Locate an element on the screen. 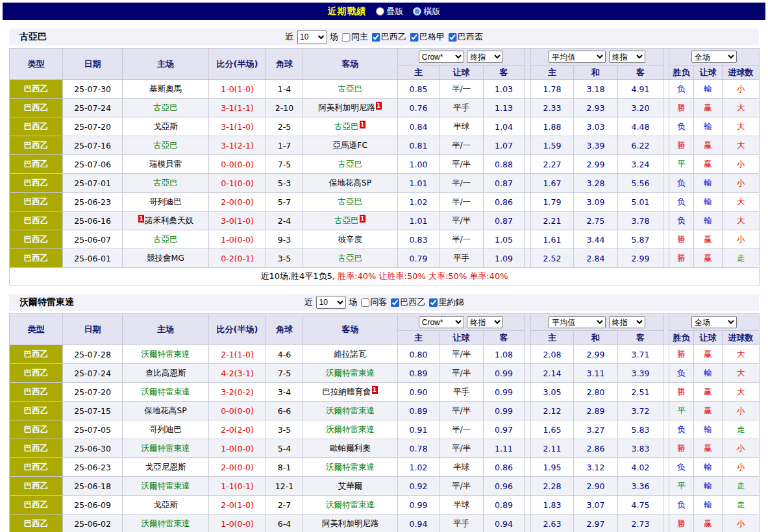 The height and width of the screenshot is (532, 768). avg-home-odds: 1.95 is located at coordinates (552, 467).